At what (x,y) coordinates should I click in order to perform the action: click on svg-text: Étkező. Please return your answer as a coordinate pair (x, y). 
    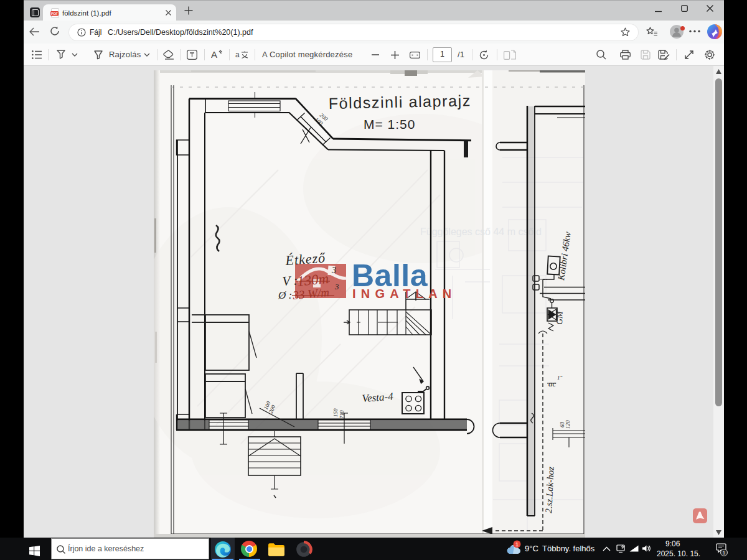
    Looking at the image, I should click on (305, 259).